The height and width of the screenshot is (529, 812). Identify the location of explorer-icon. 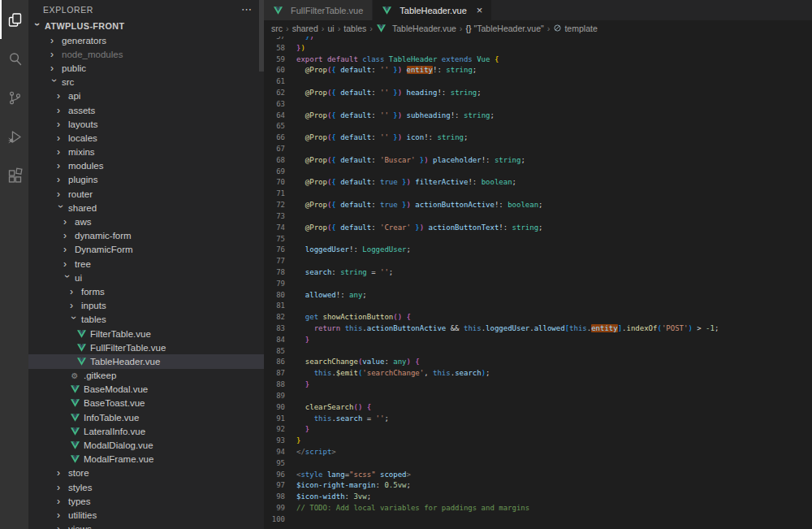
(15, 20).